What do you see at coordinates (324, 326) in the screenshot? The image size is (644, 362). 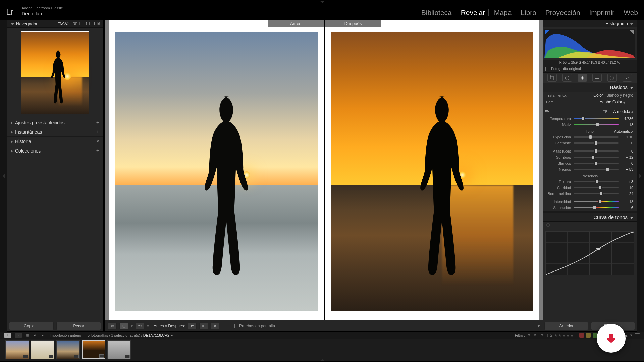 I see `toolbar: ▭ ◫ ▾ Y|Y ▾ Antes y Después: ⇄ ⇤ ⤧ Prueb…` at bounding box center [324, 326].